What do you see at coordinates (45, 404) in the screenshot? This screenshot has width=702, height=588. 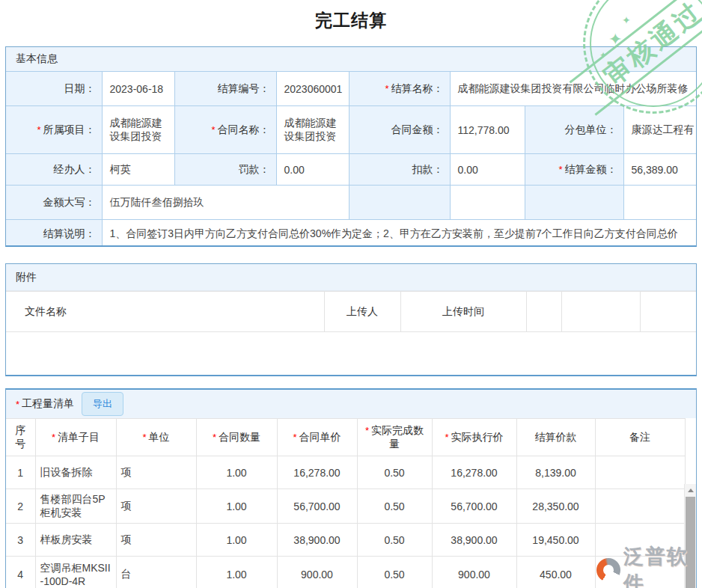 I see `boq-title: *工程量清单` at bounding box center [45, 404].